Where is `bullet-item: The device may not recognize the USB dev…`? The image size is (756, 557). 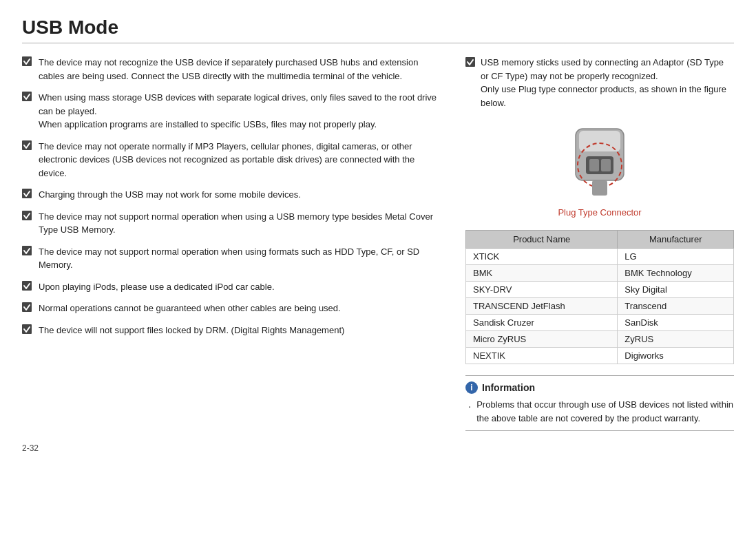 bullet-item: The device may not recognize the USB dev… is located at coordinates (233, 69).